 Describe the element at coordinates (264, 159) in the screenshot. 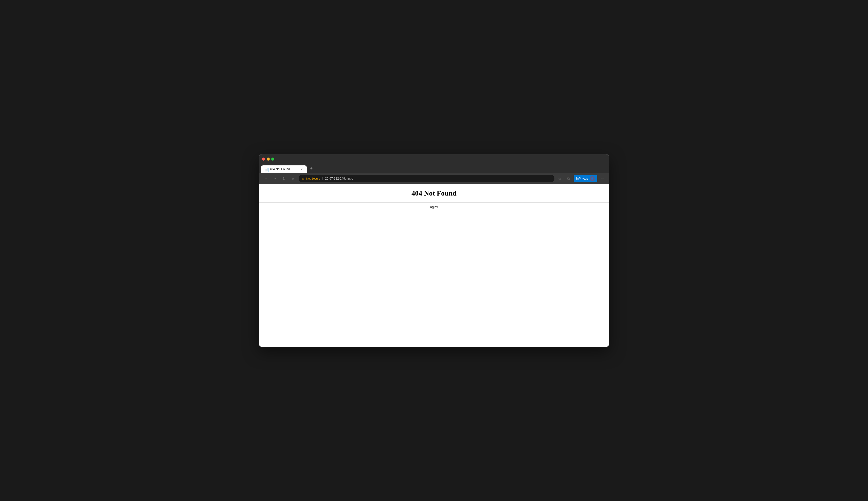

I see `close-button` at that location.